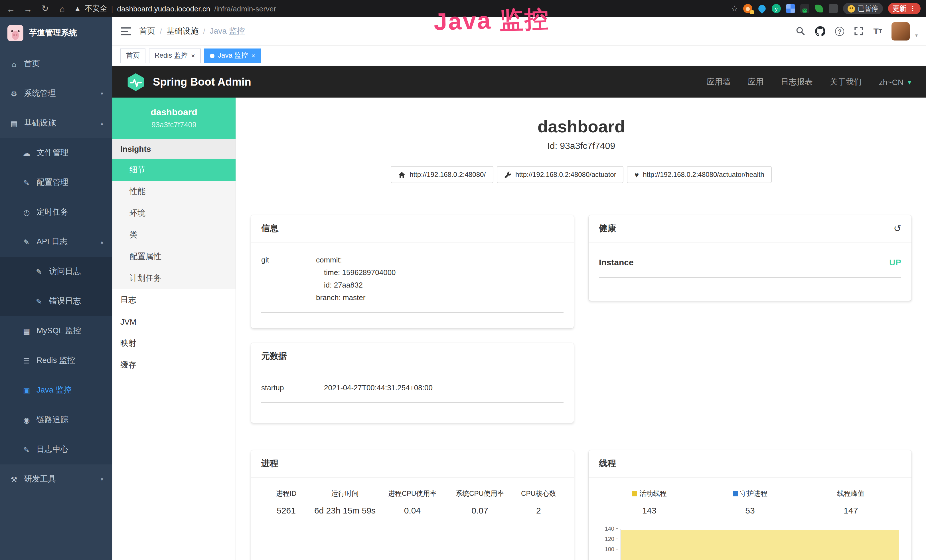 The image size is (926, 560). Describe the element at coordinates (174, 322) in the screenshot. I see `sba-item-jvm: JVM` at that location.